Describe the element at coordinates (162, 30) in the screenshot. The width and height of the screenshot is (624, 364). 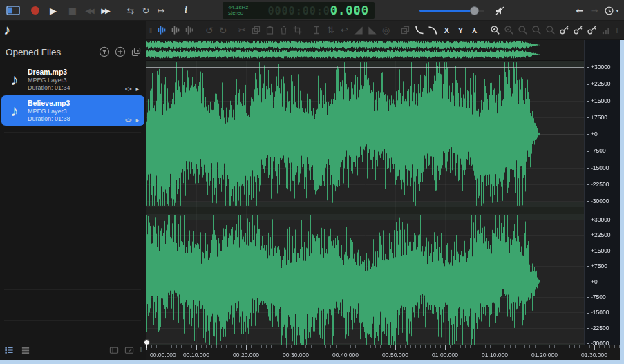
I see `waveform-view-button` at that location.